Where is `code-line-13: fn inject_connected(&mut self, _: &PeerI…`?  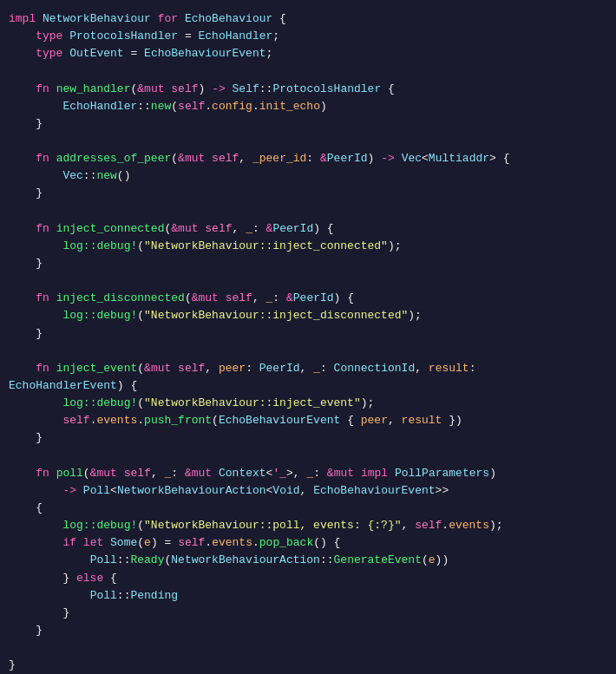 code-line-13: fn inject_connected(&mut self, _: &PeerI… is located at coordinates (308, 229).